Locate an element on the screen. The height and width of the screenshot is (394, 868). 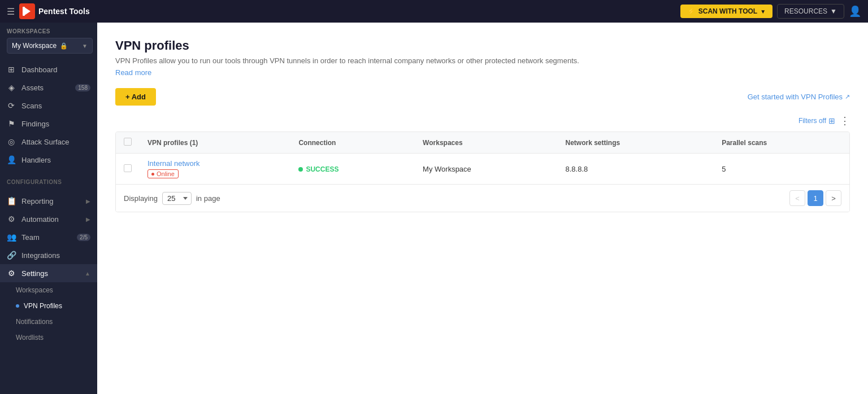
sidebar-sub-label: Notifications is located at coordinates (34, 322).